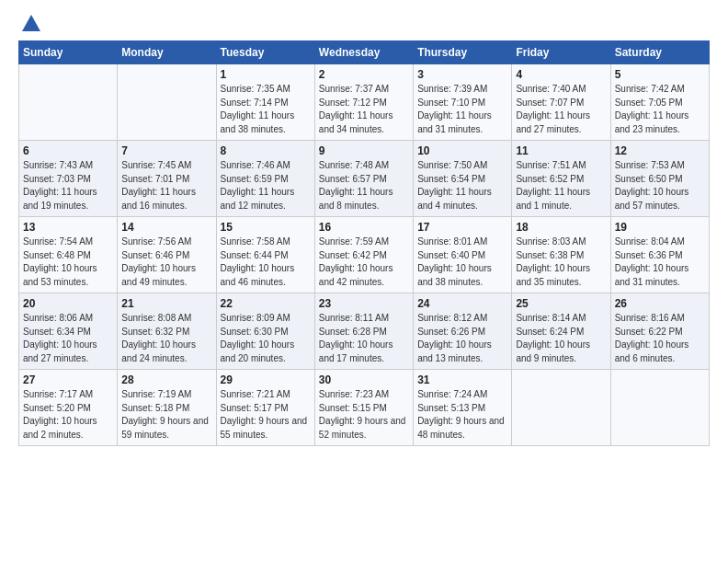  What do you see at coordinates (364, 339) in the screenshot?
I see `day-info: Sunrise: 8:11 AMSunset: 6:28 PMDaylight:…` at bounding box center [364, 339].